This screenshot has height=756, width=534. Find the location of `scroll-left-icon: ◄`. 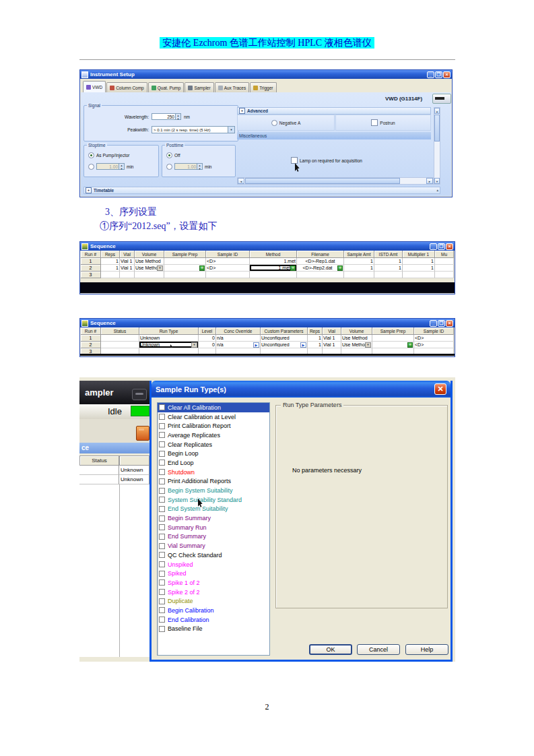

scroll-left-icon: ◄ is located at coordinates (241, 181).